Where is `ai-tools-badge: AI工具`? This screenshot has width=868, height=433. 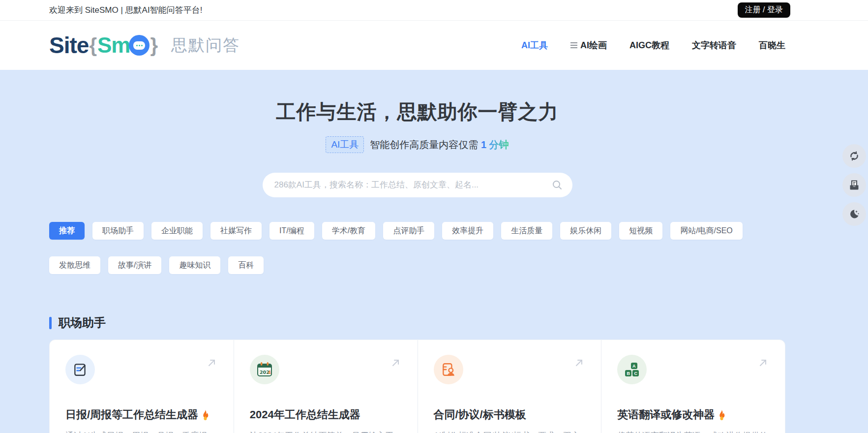 ai-tools-badge: AI工具 is located at coordinates (345, 145).